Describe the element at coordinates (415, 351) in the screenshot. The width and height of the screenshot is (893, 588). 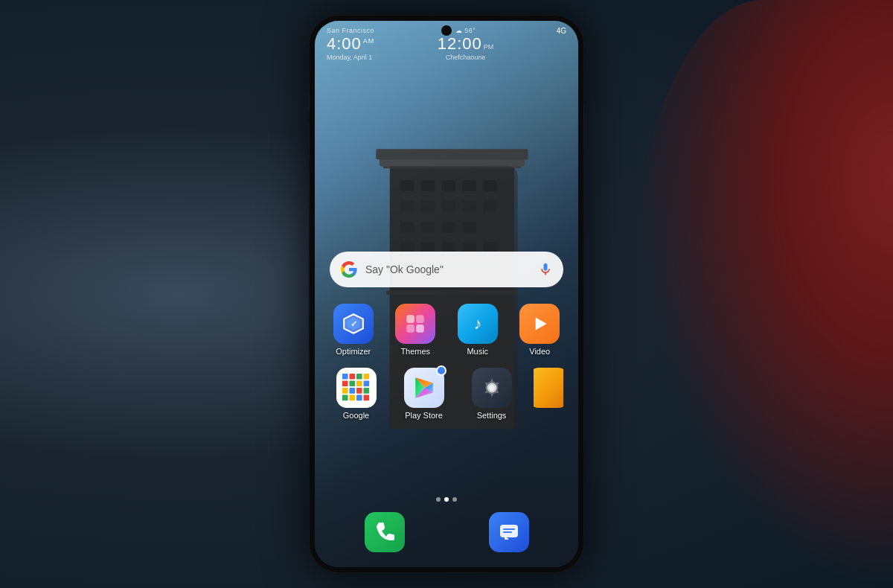
I see `themes-label: Themes` at that location.